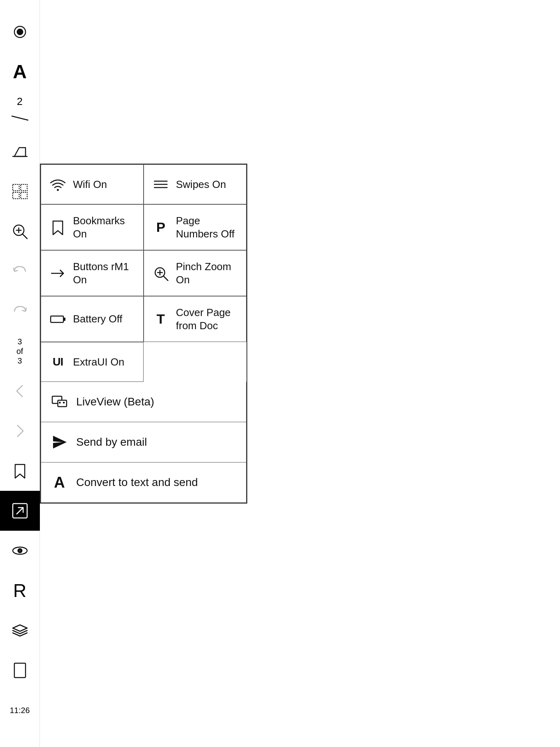 This screenshot has width=560, height=747. Describe the element at coordinates (92, 184) in the screenshot. I see `wifi-item: Wifi On` at that location.